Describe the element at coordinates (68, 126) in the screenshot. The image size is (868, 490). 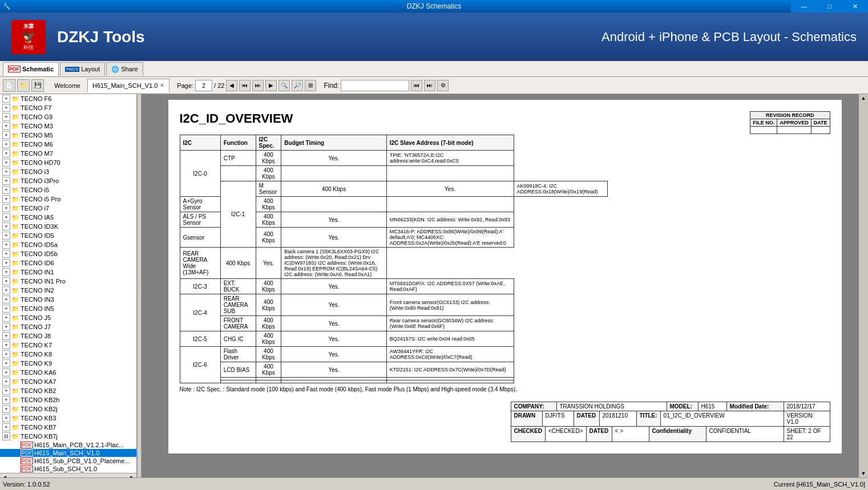
I see `sidebar-item: +📁TECNO M3` at that location.